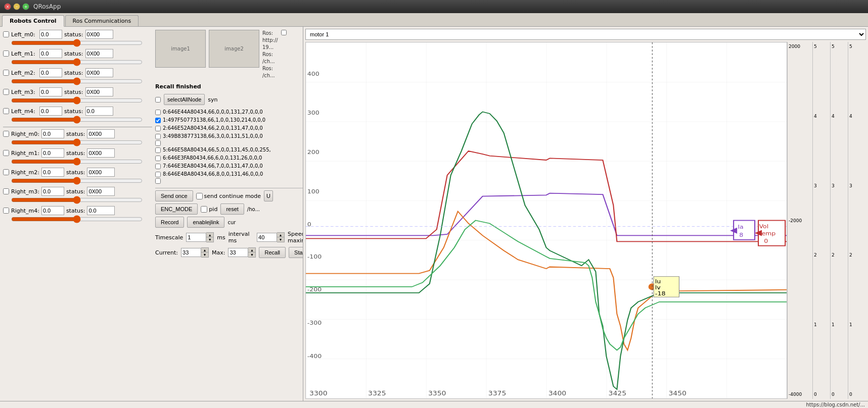 This screenshot has height=408, width=868. Describe the element at coordinates (6, 211) in the screenshot. I see `motor-checkbox-right-m4` at that location.